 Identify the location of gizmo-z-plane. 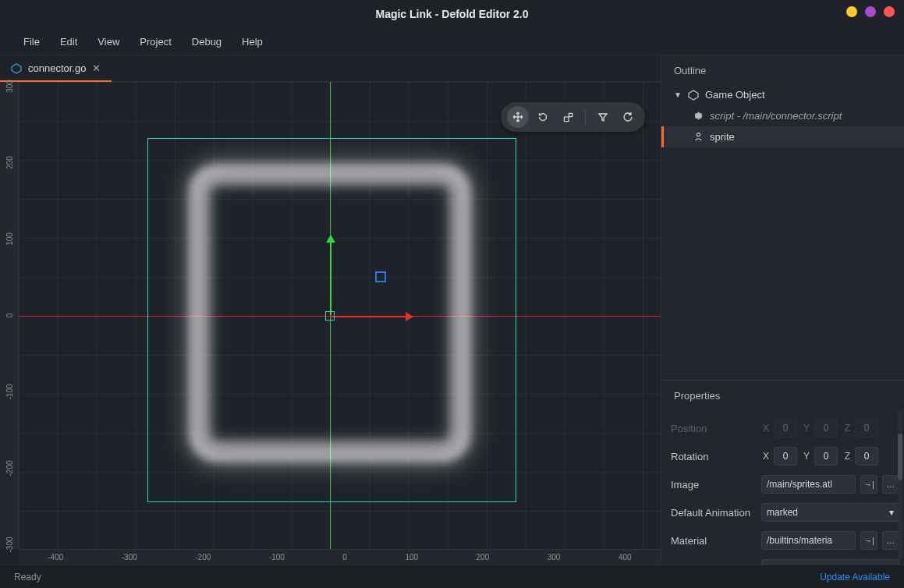
(381, 277).